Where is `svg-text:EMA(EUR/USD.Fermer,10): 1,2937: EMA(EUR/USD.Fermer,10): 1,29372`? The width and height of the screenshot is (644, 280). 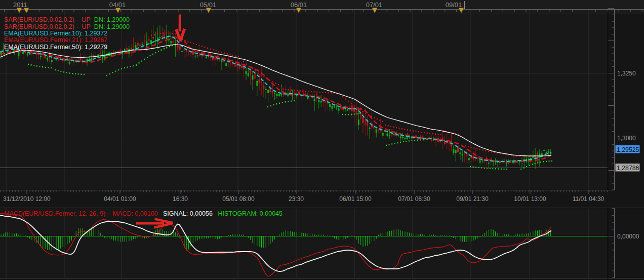
svg-text:EMA(EUR/USD.Fermer,10): 1,2937: EMA(EUR/USD.Fermer,10): 1,29372 is located at coordinates (56, 33).